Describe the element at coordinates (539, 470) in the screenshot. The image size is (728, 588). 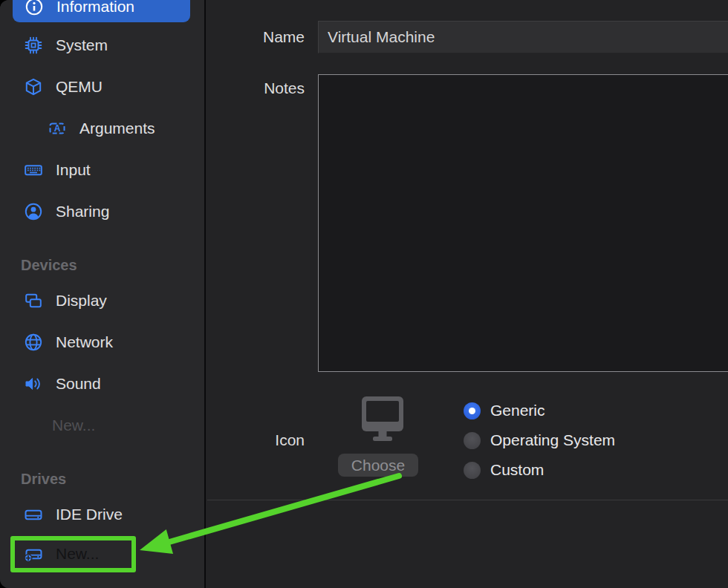
I see `radio-custom: Custom` at that location.